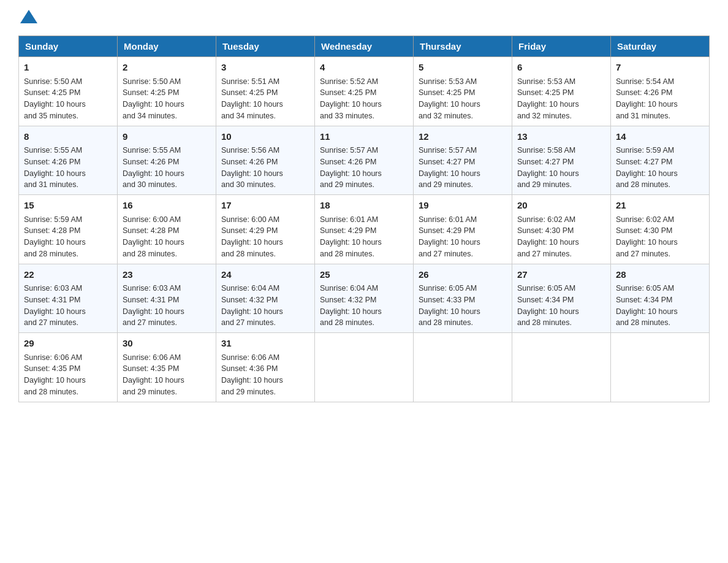 Image resolution: width=728 pixels, height=563 pixels. Describe the element at coordinates (561, 161) in the screenshot. I see `calendar-cell: 13Sunrise: 5:58 AMSunset: 4:27 PMDayligh…` at that location.